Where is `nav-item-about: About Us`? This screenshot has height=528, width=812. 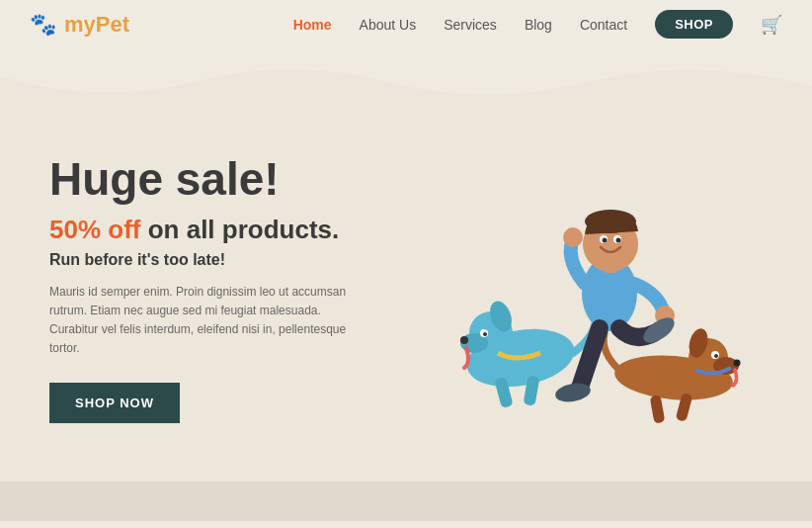 nav-item-about: About Us is located at coordinates (388, 25).